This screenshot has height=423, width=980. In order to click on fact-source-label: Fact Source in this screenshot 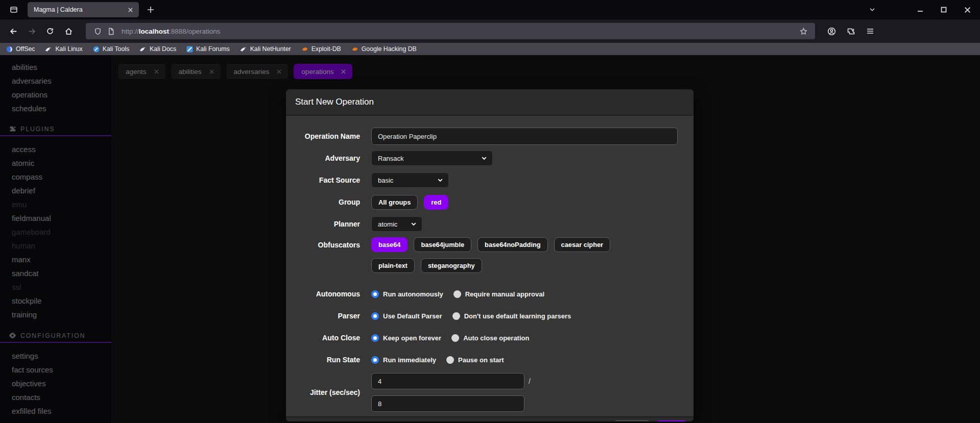, I will do `click(328, 180)`.